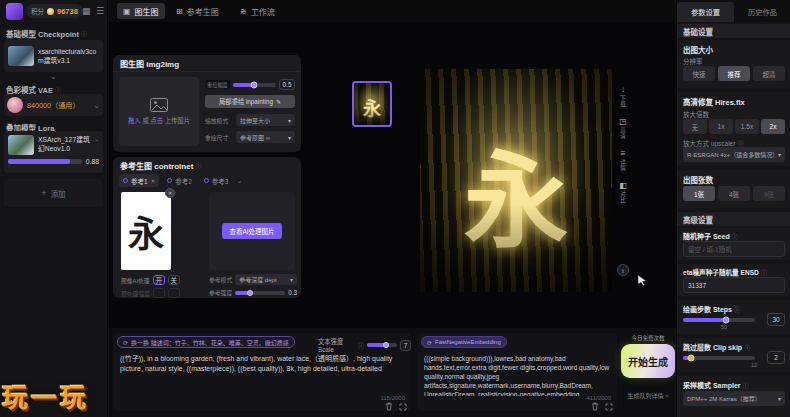 Image resolution: width=790 pixels, height=417 pixels. Describe the element at coordinates (724, 327) in the screenshot. I see `steps-tick: 50` at that location.